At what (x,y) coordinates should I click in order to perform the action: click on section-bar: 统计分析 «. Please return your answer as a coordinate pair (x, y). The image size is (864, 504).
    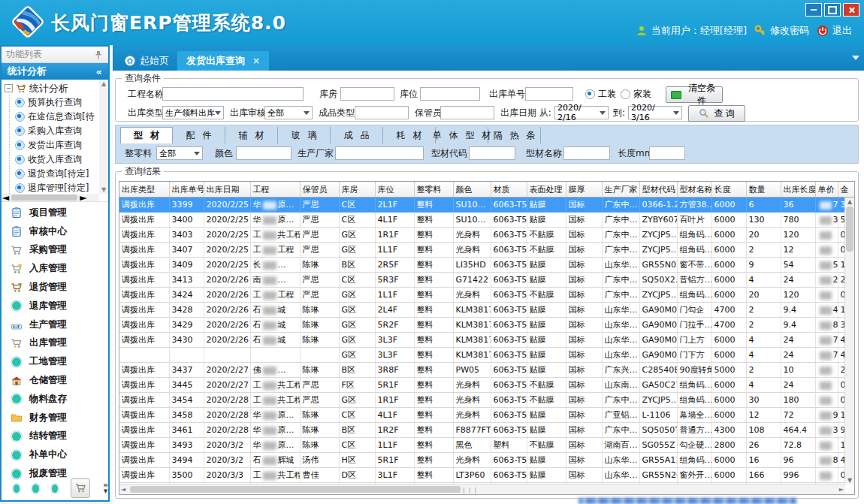
    Looking at the image, I should click on (55, 71).